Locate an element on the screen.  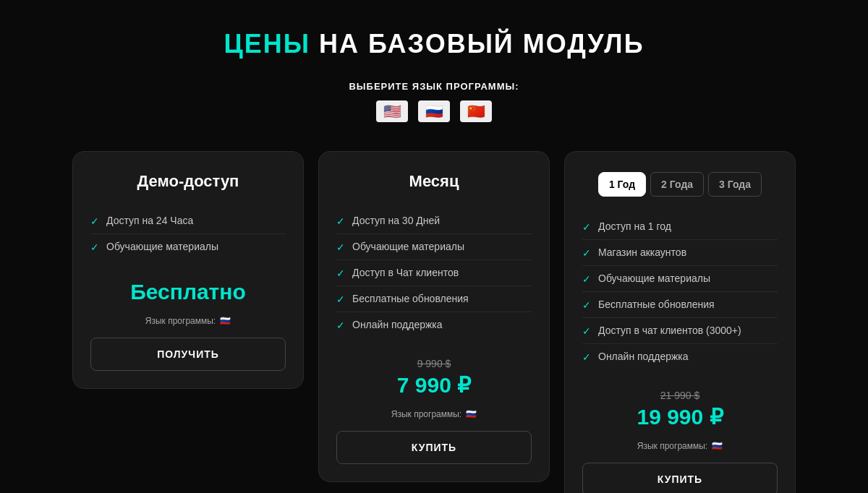
flags-row: 🇺🇸 🇷🇺 🇨🇳 is located at coordinates (434, 111).